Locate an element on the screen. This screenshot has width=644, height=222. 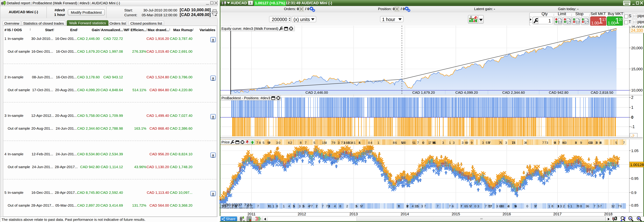
svg-text: 2013 is located at coordinates (354, 214).